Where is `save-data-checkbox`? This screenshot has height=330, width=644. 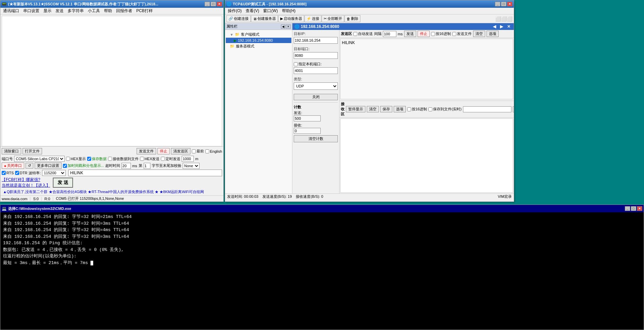 save-data-checkbox is located at coordinates (89, 159).